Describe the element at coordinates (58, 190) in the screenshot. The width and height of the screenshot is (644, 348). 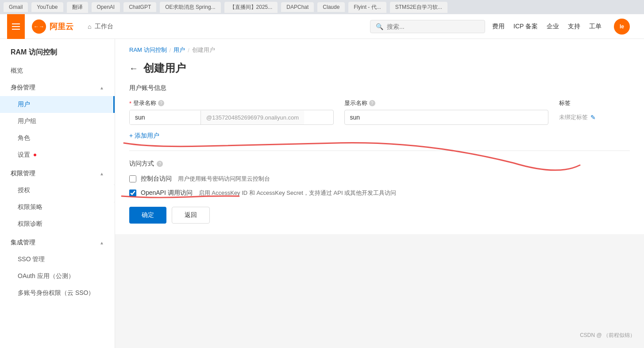
I see `sidebar-item-authorization: 授权` at that location.